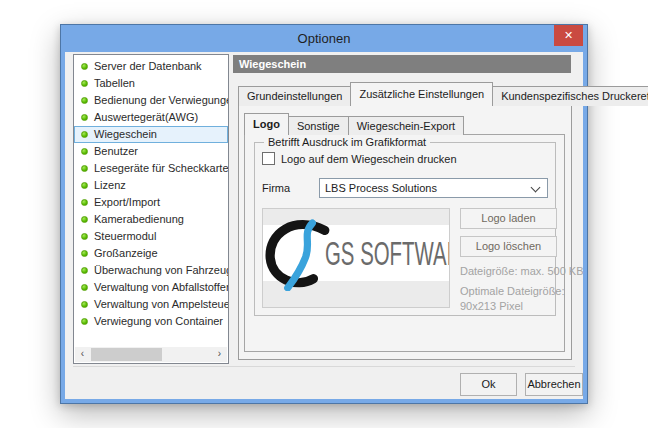 The height and width of the screenshot is (428, 648). Describe the element at coordinates (82, 354) in the screenshot. I see `scroll-left-icon: ‹` at that location.